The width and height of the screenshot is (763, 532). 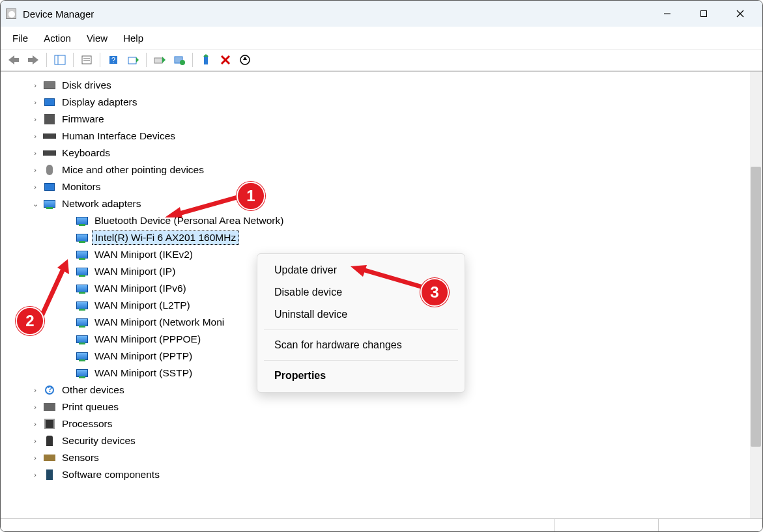 What do you see at coordinates (386, 153) in the screenshot?
I see `tree-category: ›Keyboards` at bounding box center [386, 153].